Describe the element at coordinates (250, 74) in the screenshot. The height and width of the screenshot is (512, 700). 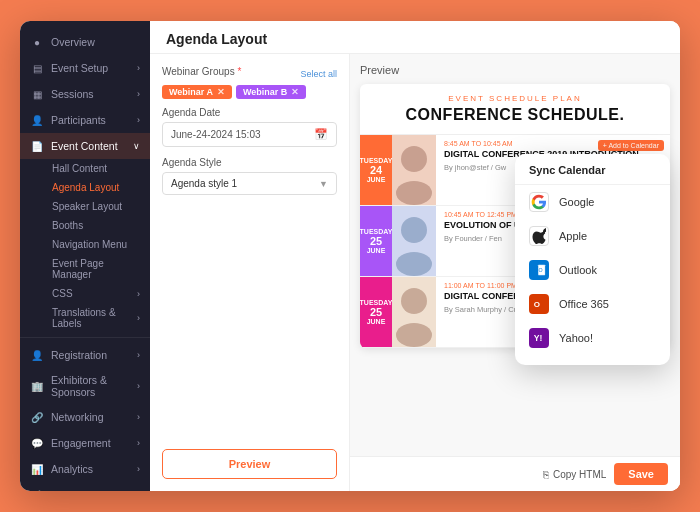
I see `webinar-groups-header: Webinar Groups * Select all` at that location.